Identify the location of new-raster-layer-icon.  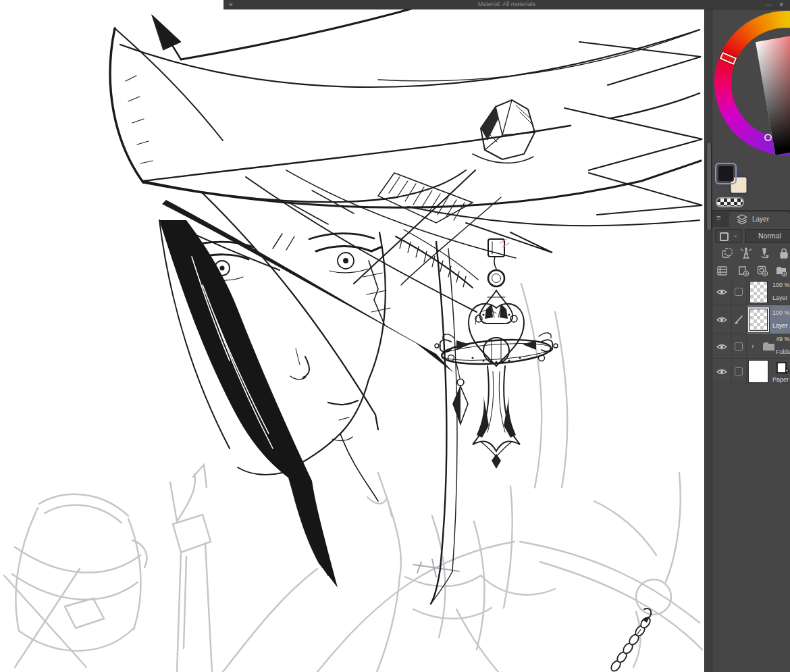
(743, 271).